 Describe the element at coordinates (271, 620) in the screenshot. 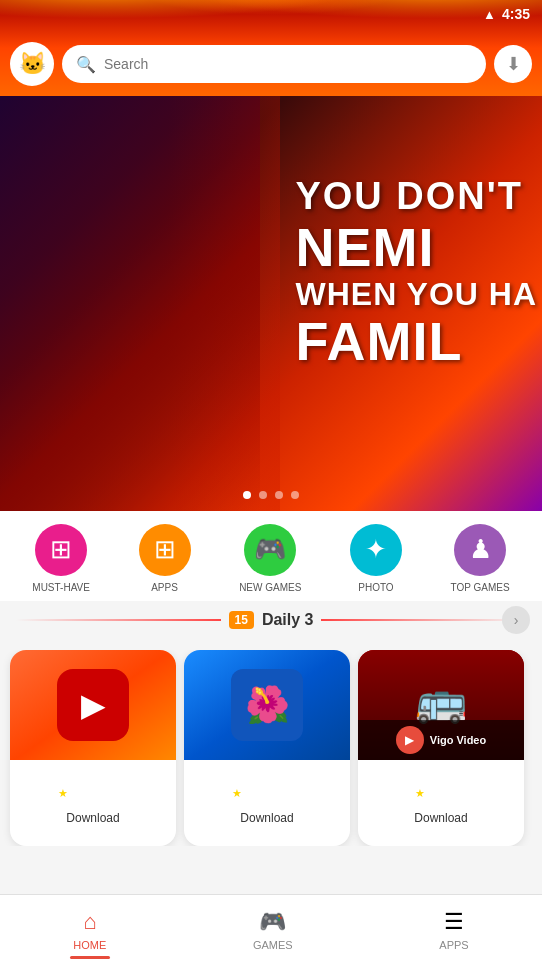

I see `daily-section: 15 Daily 3 ›` at that location.